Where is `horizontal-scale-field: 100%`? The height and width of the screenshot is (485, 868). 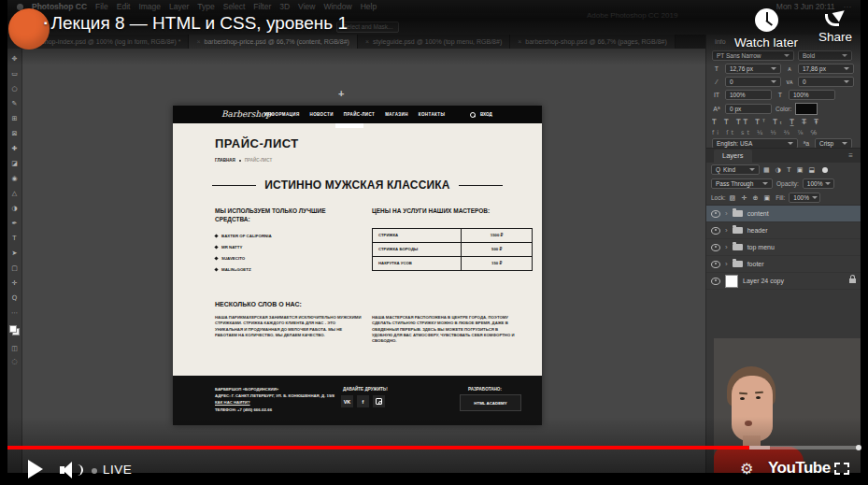
horizontal-scale-field: 100% is located at coordinates (812, 95).